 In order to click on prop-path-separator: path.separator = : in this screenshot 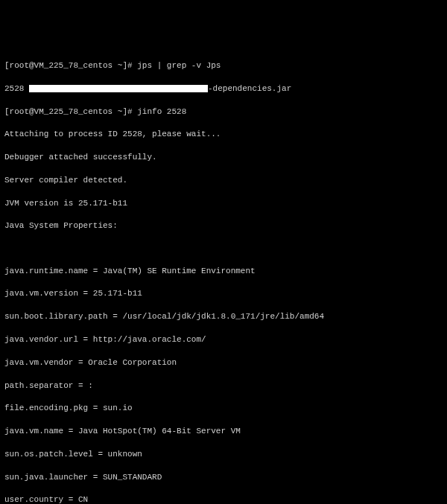, I will do `click(224, 386)`.